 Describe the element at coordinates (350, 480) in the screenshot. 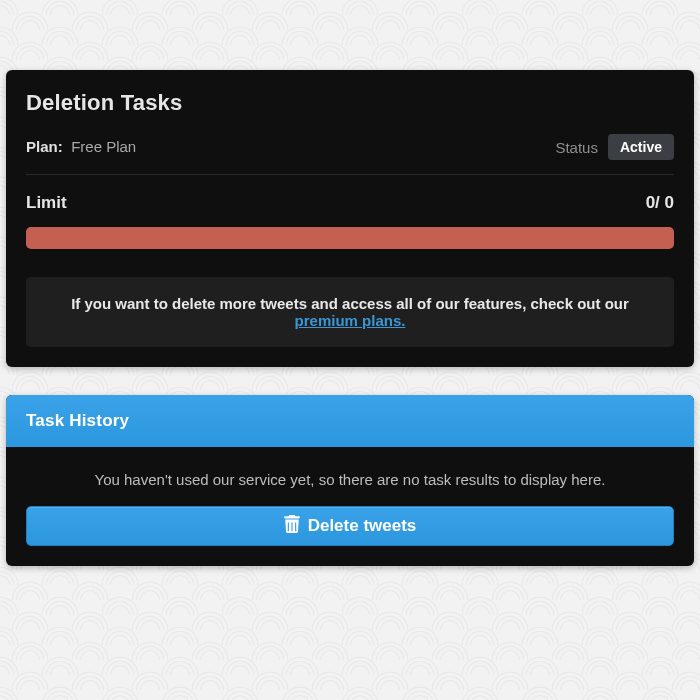

I see `task-history-empty-message: You haven't used our service yet, so the…` at that location.